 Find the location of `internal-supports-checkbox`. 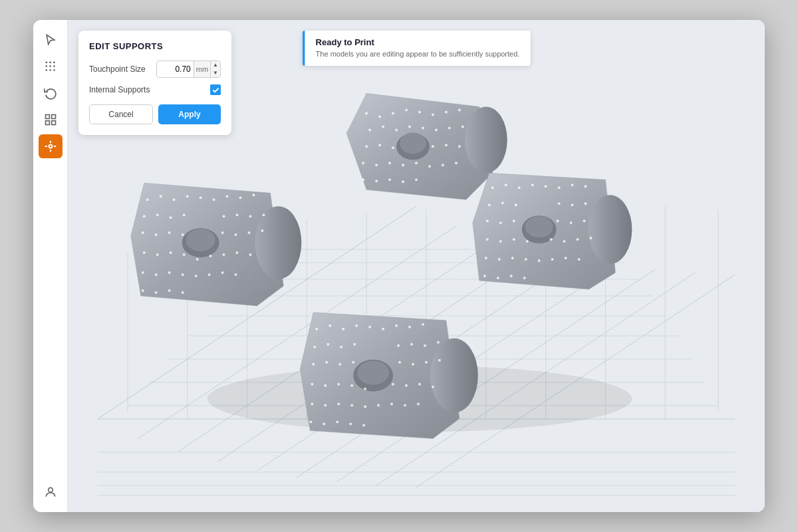

internal-supports-checkbox is located at coordinates (215, 90).